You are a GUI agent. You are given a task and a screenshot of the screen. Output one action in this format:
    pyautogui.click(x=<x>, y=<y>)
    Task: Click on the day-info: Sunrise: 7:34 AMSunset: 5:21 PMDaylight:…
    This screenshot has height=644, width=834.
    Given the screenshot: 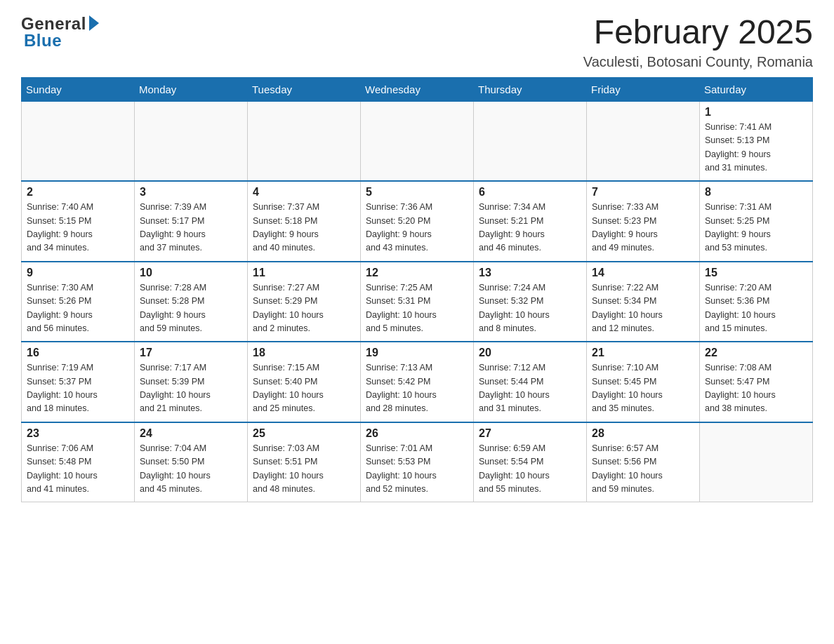 What is the action you would take?
    pyautogui.click(x=530, y=228)
    